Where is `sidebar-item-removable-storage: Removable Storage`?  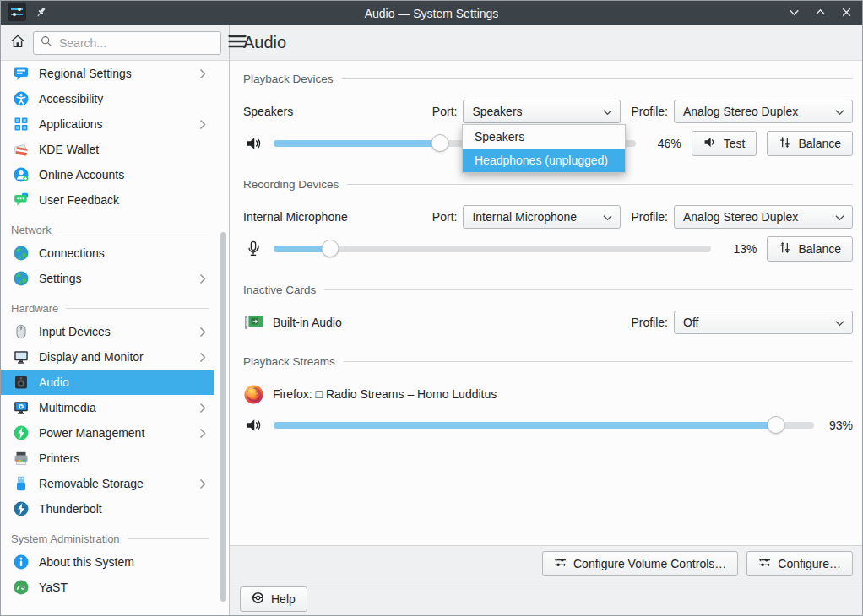
sidebar-item-removable-storage: Removable Storage is located at coordinates (108, 484).